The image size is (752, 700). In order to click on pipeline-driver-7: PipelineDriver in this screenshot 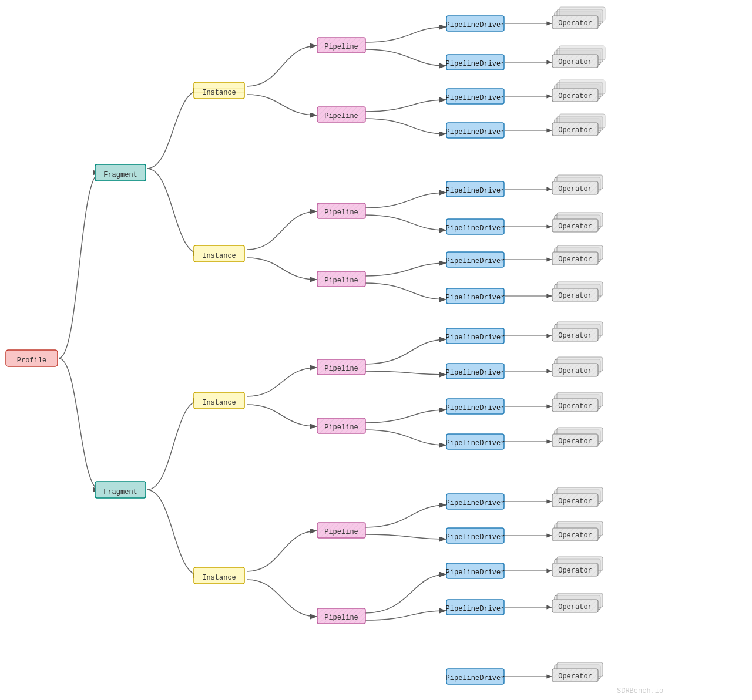, I will do `click(476, 260)`.